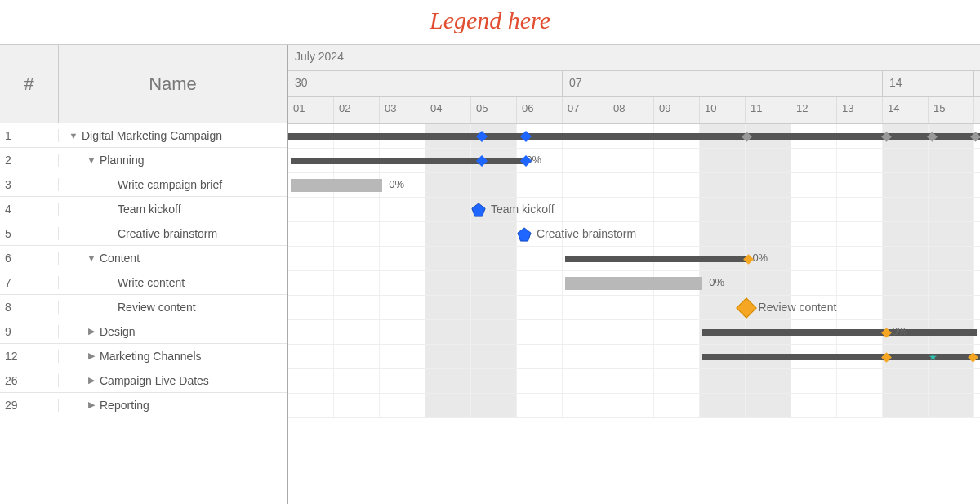  I want to click on day-label: 02, so click(357, 110).